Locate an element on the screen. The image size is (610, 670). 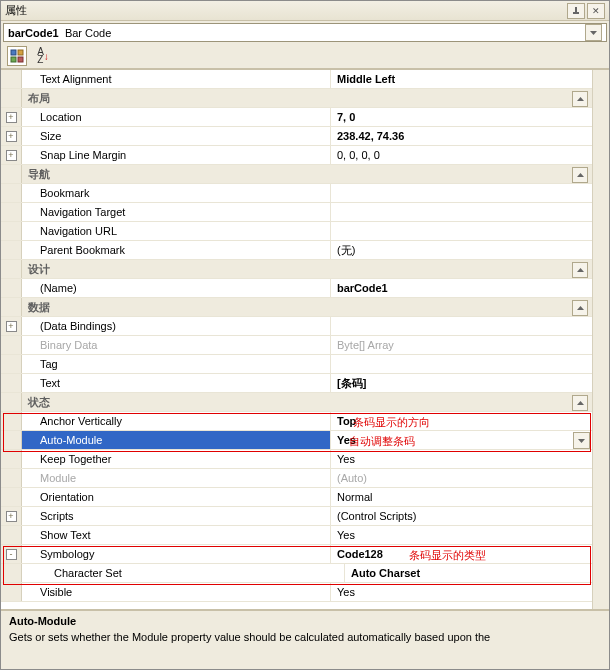
property-row: Module(Auto) is located at coordinates (296, 478).